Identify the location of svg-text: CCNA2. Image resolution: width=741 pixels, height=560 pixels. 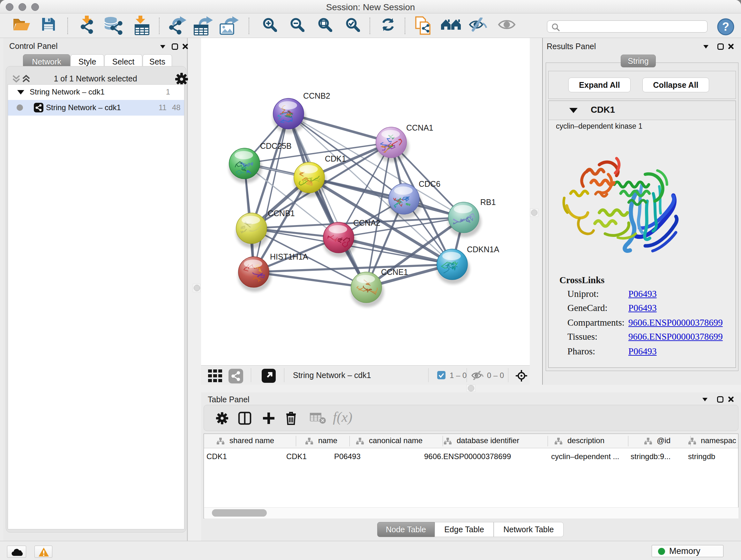
(367, 223).